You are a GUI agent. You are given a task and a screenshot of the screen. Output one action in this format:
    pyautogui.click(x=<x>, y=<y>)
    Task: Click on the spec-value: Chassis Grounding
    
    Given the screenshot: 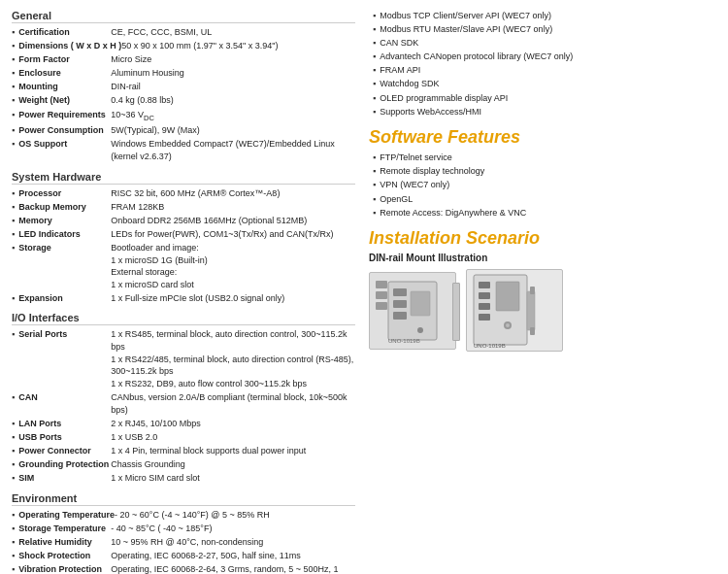 What is the action you would take?
    pyautogui.click(x=233, y=464)
    